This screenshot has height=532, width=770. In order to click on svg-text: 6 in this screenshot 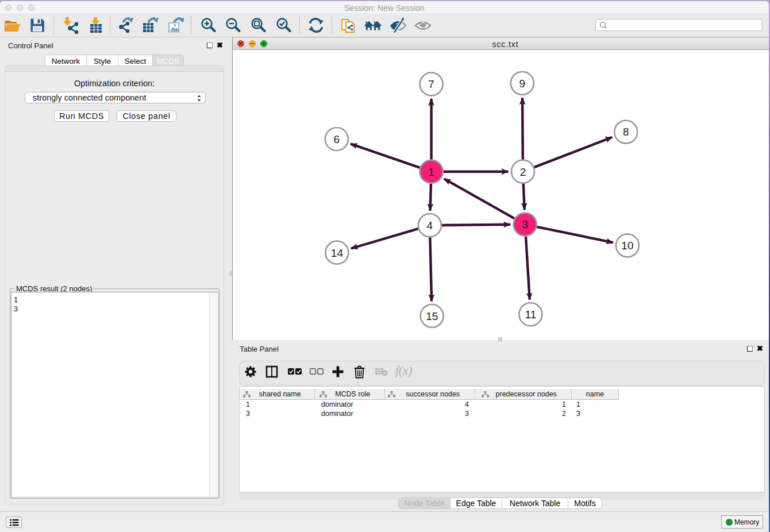, I will do `click(337, 139)`.